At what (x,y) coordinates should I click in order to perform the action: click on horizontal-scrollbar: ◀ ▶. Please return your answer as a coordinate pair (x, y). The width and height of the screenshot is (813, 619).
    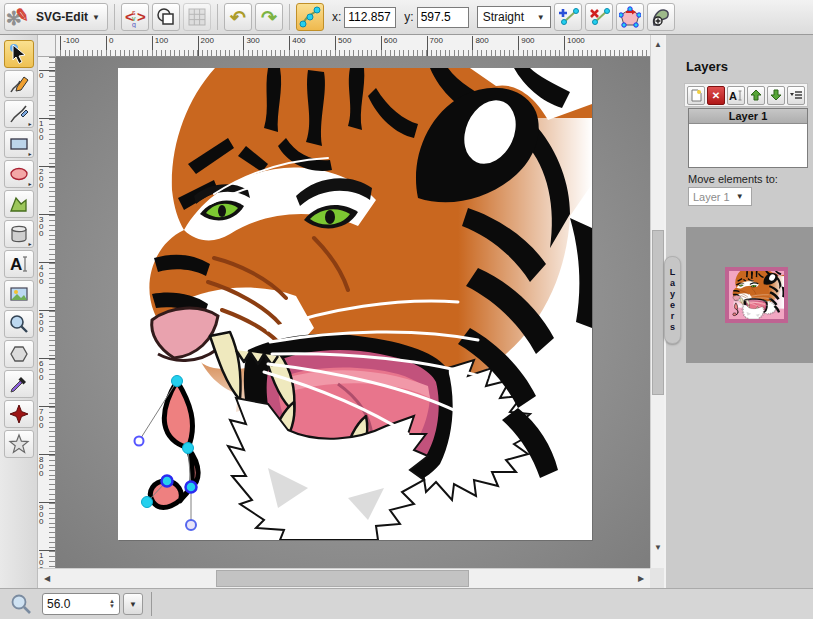
    Looking at the image, I should click on (344, 578).